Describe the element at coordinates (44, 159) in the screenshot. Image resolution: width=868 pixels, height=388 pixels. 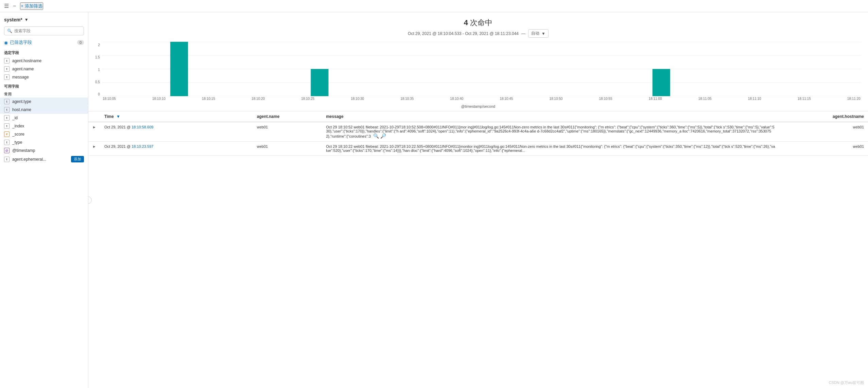
I see `field-item-agent-ephemeral: t agent.ephemeral... 添加` at that location.